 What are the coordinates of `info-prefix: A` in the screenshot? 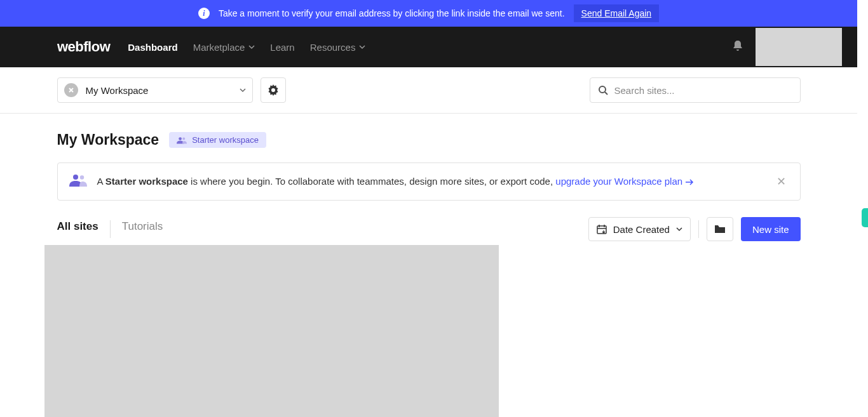 It's located at (102, 182).